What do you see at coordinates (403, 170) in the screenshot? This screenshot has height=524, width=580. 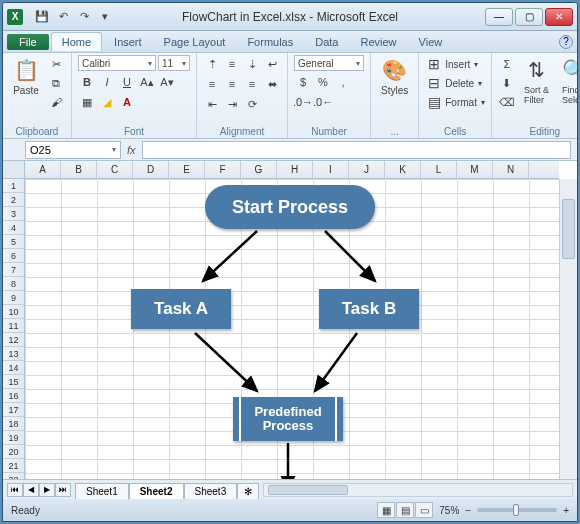 I see `column-header: K` at bounding box center [403, 170].